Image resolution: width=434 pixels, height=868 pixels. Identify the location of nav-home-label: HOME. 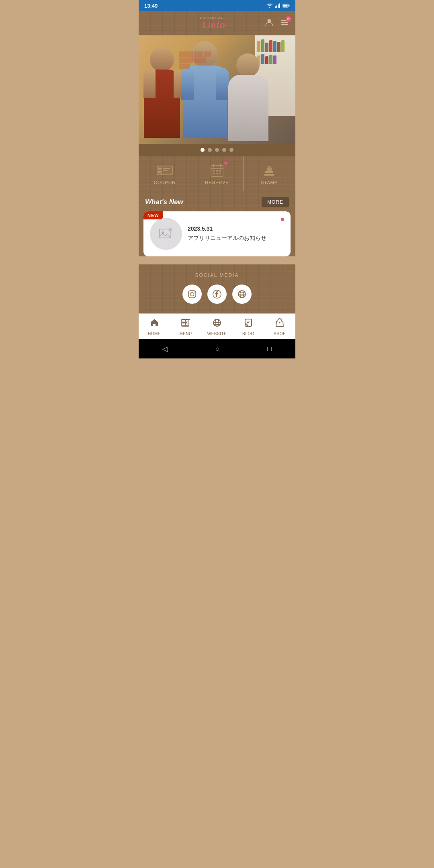
(154, 334).